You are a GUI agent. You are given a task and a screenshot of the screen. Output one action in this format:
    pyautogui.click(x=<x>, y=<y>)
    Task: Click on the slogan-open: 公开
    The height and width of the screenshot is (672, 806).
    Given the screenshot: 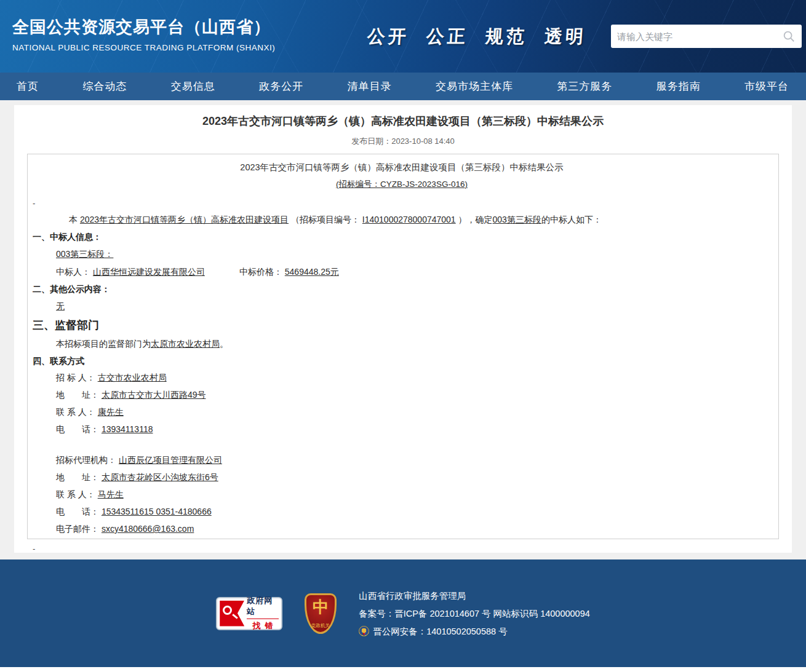 What is the action you would take?
    pyautogui.click(x=389, y=37)
    